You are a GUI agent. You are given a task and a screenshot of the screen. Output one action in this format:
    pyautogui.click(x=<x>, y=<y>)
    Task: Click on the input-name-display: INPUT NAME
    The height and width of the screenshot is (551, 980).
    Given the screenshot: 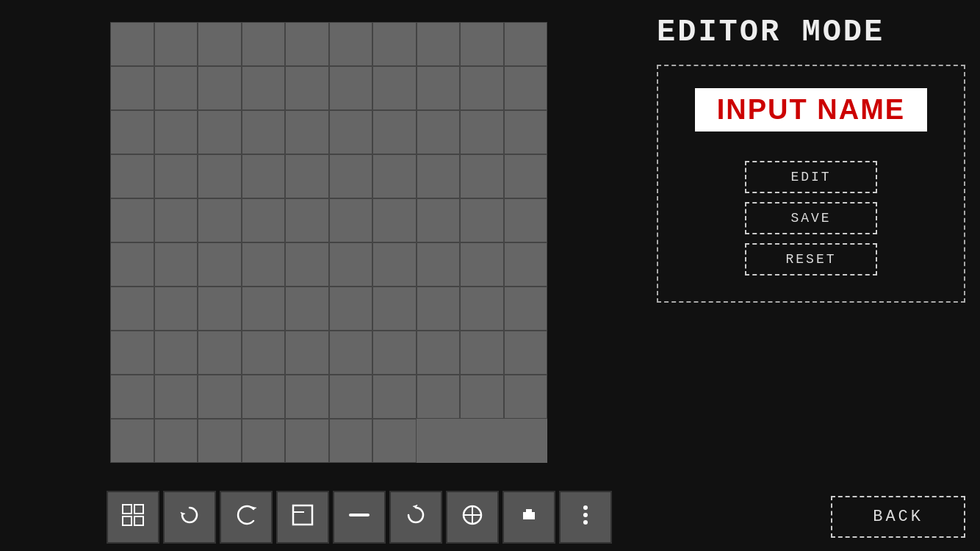 What is the action you would take?
    pyautogui.click(x=811, y=110)
    